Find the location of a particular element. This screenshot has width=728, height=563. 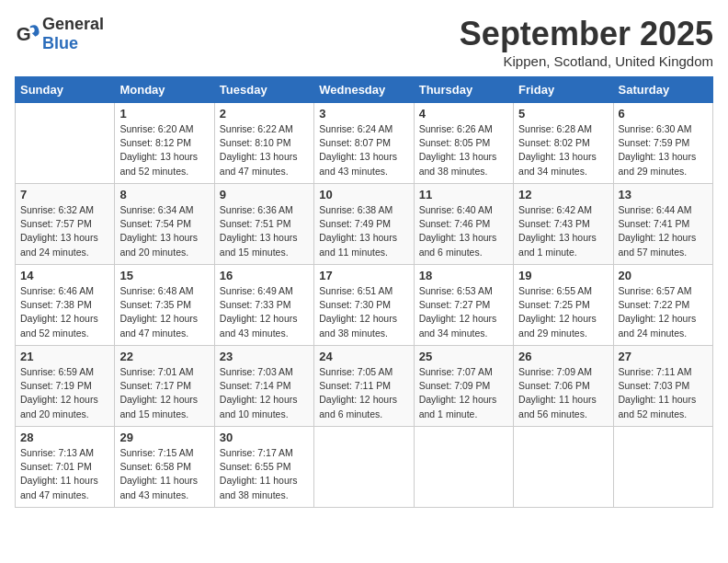

day-number: 14 is located at coordinates (64, 276).